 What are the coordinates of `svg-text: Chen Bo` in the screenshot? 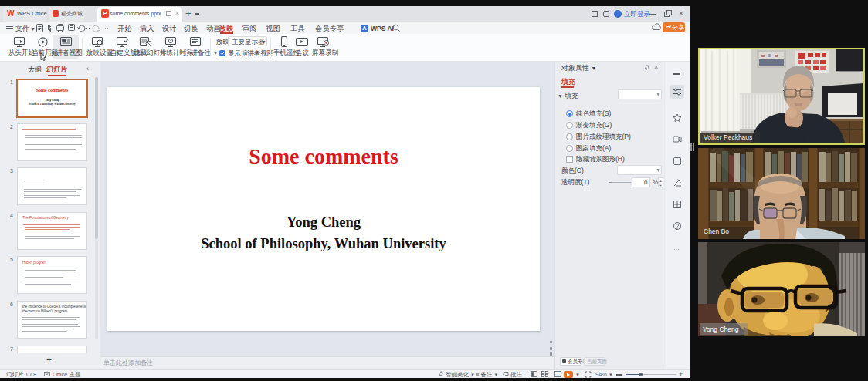 It's located at (717, 231).